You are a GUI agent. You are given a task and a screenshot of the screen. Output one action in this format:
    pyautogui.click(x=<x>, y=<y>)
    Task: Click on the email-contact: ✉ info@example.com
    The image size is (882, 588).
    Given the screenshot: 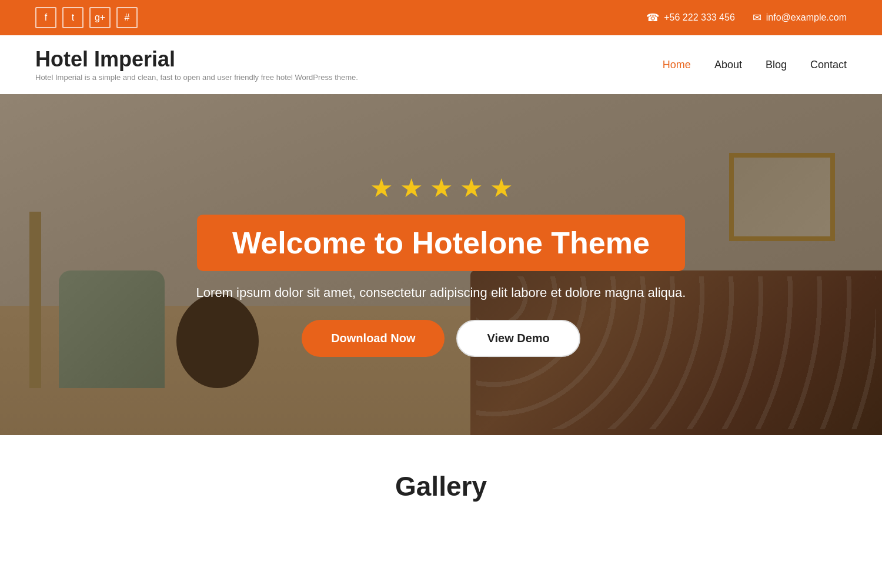 What is the action you would take?
    pyautogui.click(x=800, y=18)
    